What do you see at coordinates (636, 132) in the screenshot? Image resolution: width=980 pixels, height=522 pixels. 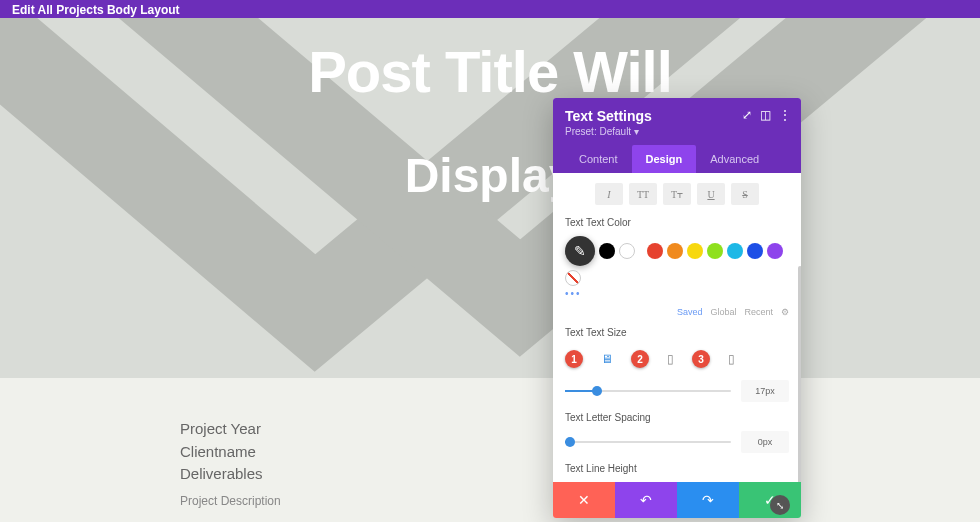 I see `chevron-down-icon: ▾` at bounding box center [636, 132].